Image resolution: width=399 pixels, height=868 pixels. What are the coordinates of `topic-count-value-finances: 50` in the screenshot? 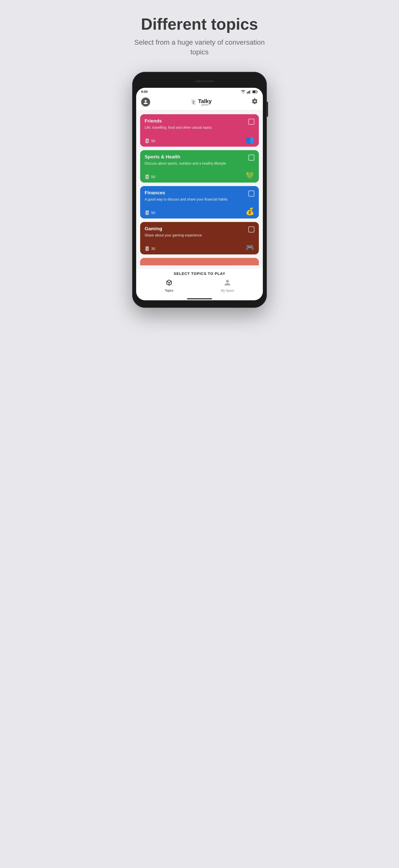 It's located at (153, 213).